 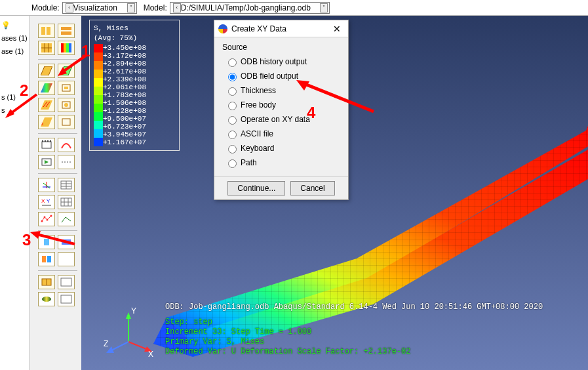 What do you see at coordinates (14, 110) in the screenshot?
I see `tree-item: s` at bounding box center [14, 110].